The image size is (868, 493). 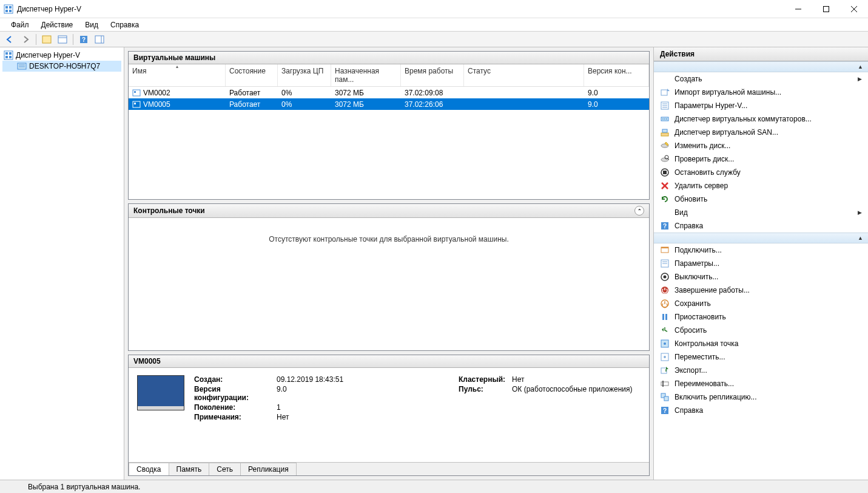 What do you see at coordinates (20, 25) in the screenshot?
I see `menu-file: Файл` at bounding box center [20, 25].